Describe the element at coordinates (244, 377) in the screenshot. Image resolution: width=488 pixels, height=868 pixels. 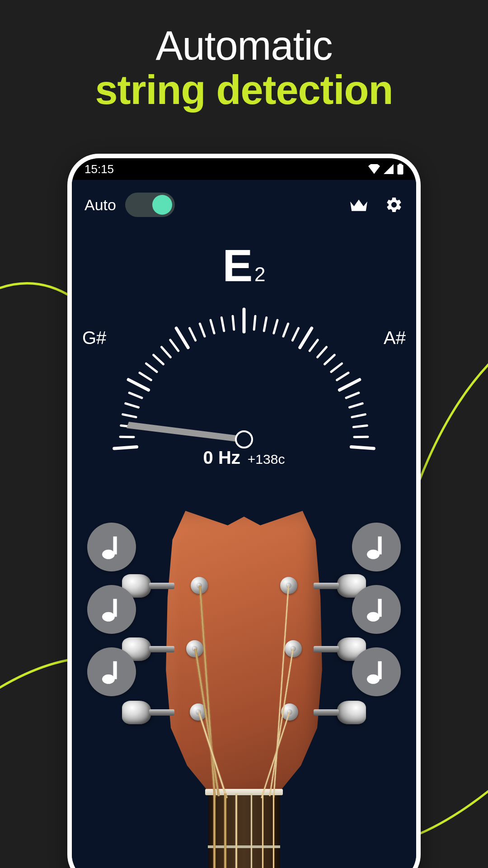
I see `gauge-svg` at that location.